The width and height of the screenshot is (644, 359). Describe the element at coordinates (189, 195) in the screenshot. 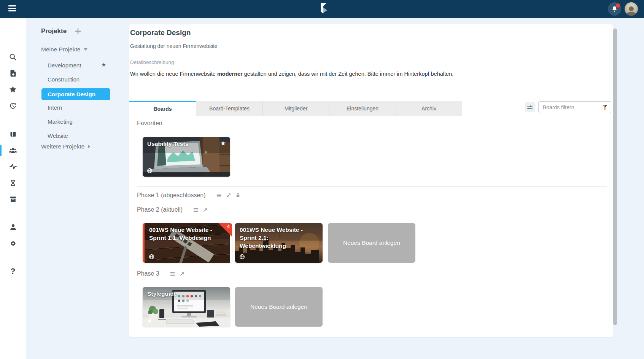

I see `section-phase1-header: Phase 1 (abgeschlossen)` at that location.